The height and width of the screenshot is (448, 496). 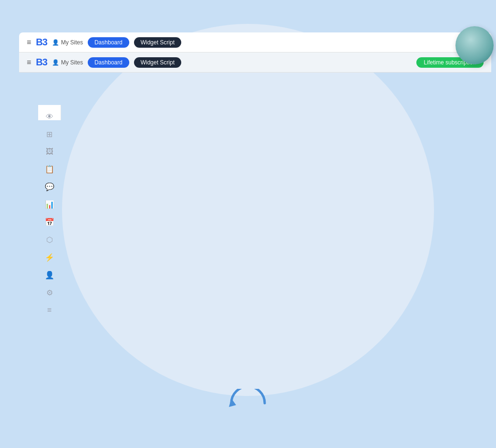 I want to click on hamburger-icon-2: ≡, so click(x=29, y=63).